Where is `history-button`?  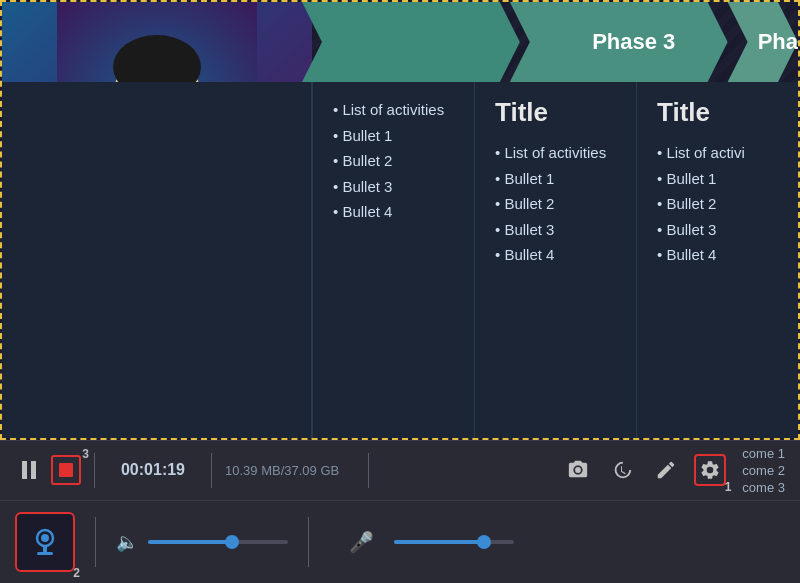
history-button is located at coordinates (622, 470).